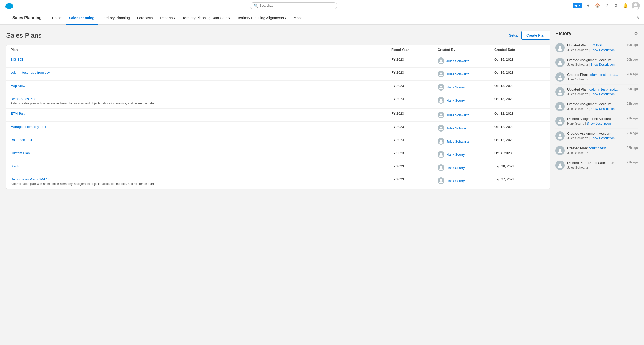 The height and width of the screenshot is (345, 644). Describe the element at coordinates (7, 18) in the screenshot. I see `app-launcher-icon: ⋯` at that location.